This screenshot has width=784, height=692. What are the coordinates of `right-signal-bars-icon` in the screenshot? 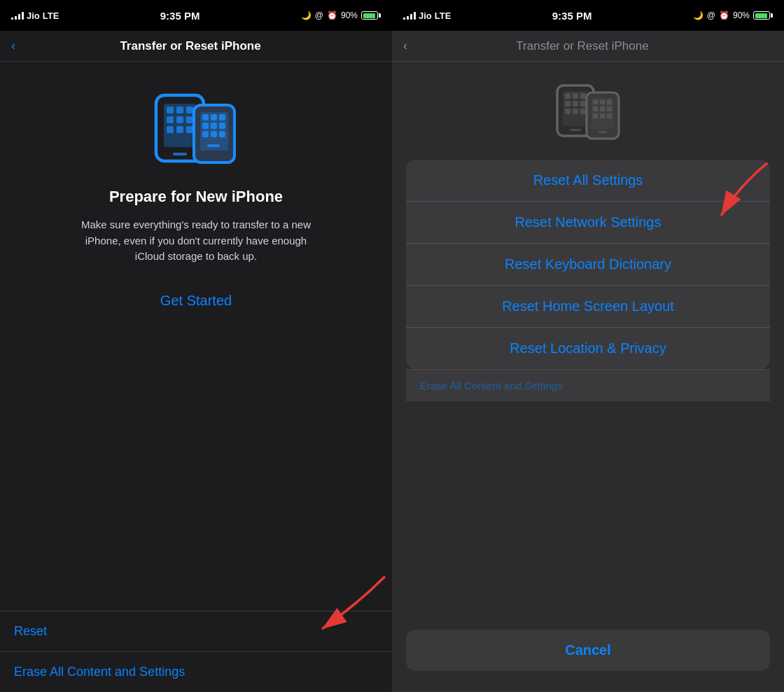 It's located at (410, 15).